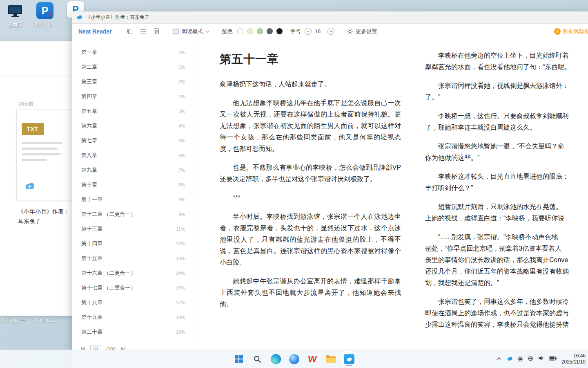 Image resolution: width=588 pixels, height=368 pixels. Describe the element at coordinates (15, 11) in the screenshot. I see `this-pc-icon` at that location.